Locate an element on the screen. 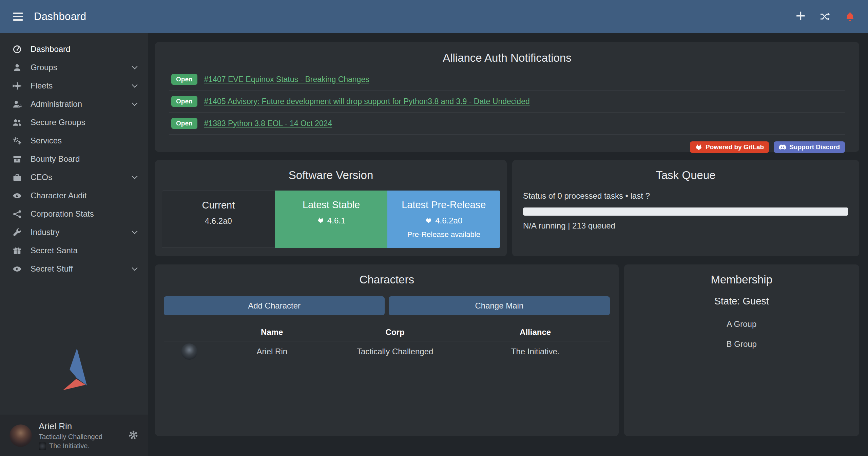  sidebar-item-label: Administration is located at coordinates (56, 104).